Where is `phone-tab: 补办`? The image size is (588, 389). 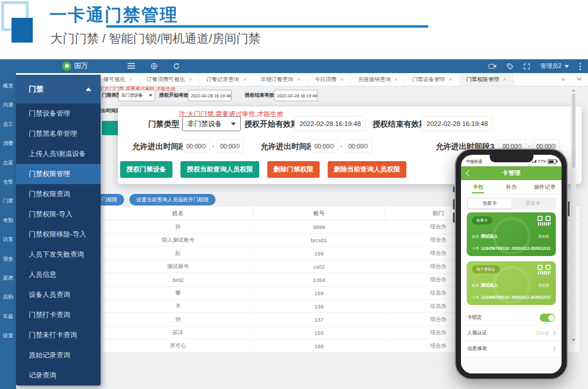
phone-tab: 补办 is located at coordinates (511, 187).